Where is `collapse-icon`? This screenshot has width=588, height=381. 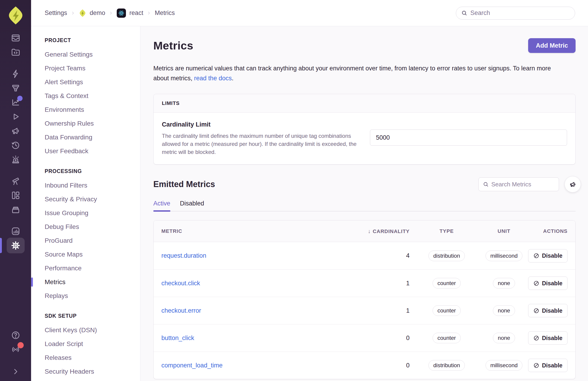
collapse-icon is located at coordinates (16, 371).